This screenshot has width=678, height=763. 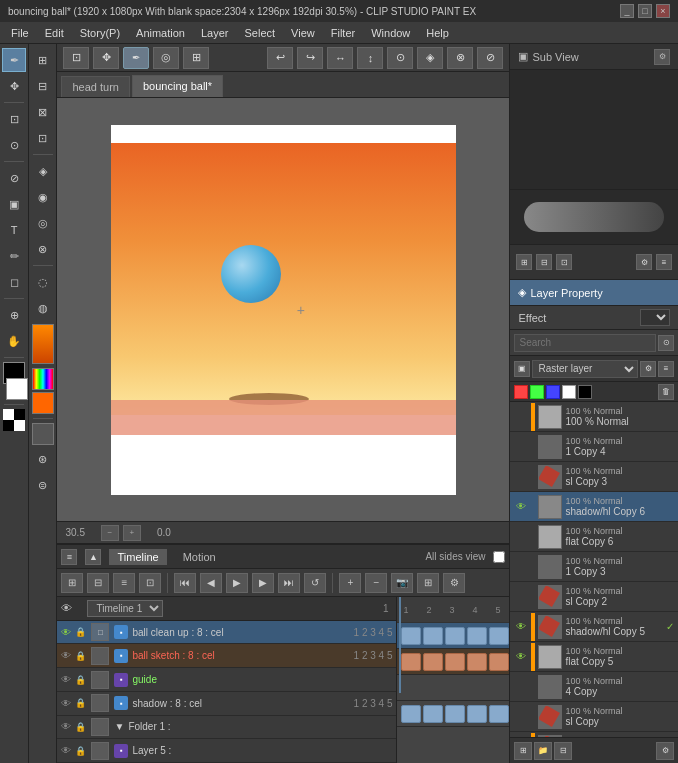 What do you see at coordinates (14, 420) in the screenshot?
I see `checkerboard-icon` at bounding box center [14, 420].